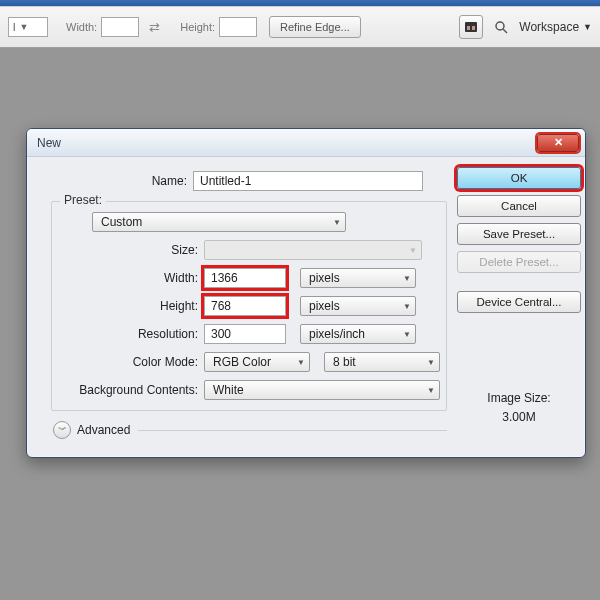 Image resolution: width=600 pixels, height=600 pixels. What do you see at coordinates (128, 278) in the screenshot?
I see `width-label: Width:` at bounding box center [128, 278].